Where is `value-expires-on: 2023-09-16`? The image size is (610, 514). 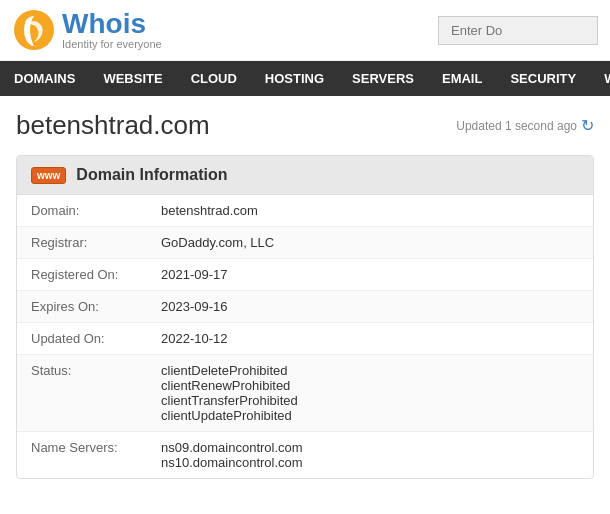
value-expires-on: 2023-09-16 is located at coordinates (370, 306).